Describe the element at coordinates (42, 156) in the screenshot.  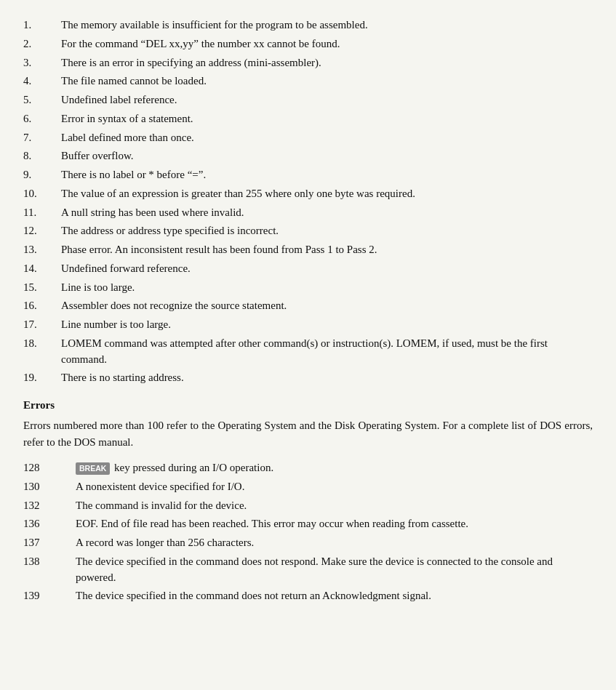
I see `list-number: 8.` at that location.